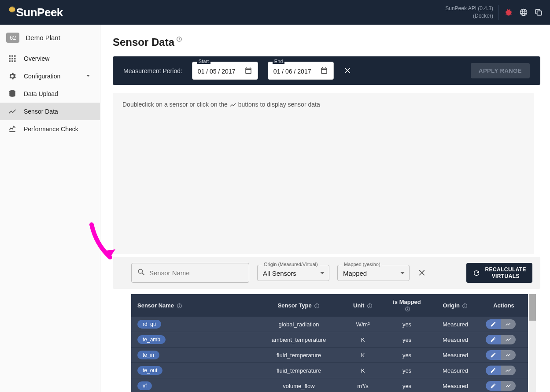 Image resolution: width=550 pixels, height=392 pixels. What do you see at coordinates (196, 273) in the screenshot?
I see `search-field` at bounding box center [196, 273].